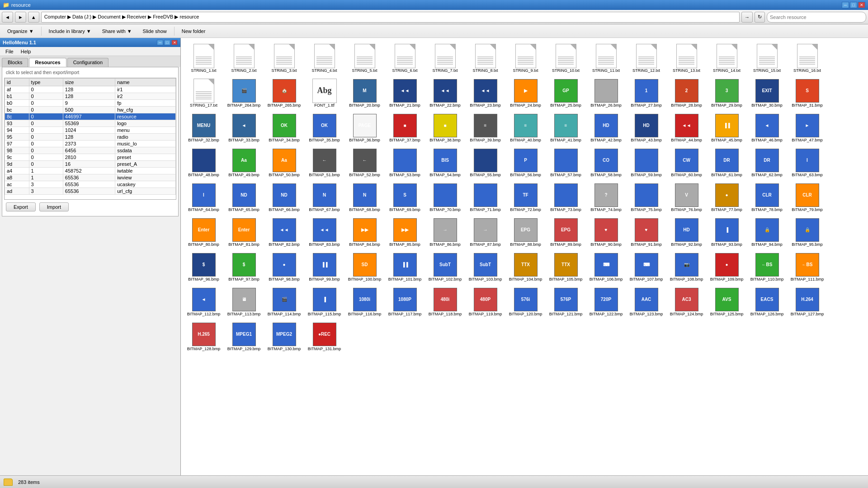 Image resolution: width=868 pixels, height=488 pixels. What do you see at coordinates (364, 127) in the screenshot?
I see `list-item: PAGE BITMAP_36.bmp` at bounding box center [364, 127].